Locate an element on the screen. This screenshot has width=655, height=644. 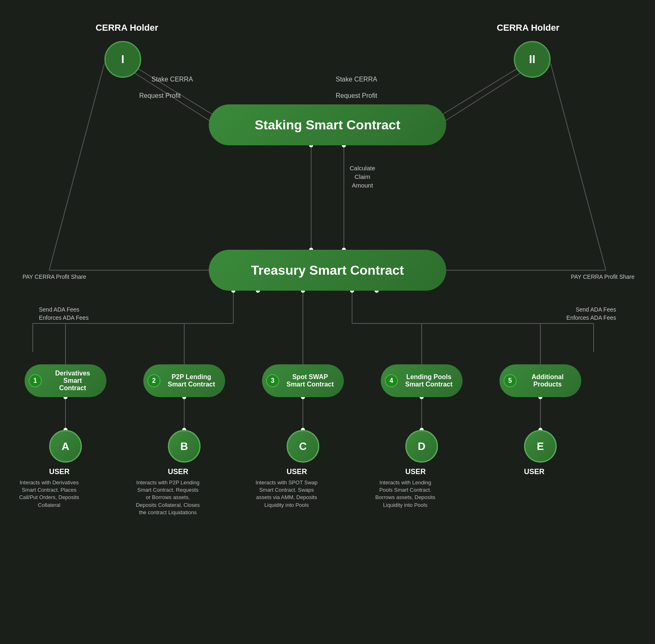
stake-cerra-left-label: Stake CERRA is located at coordinates (172, 79).